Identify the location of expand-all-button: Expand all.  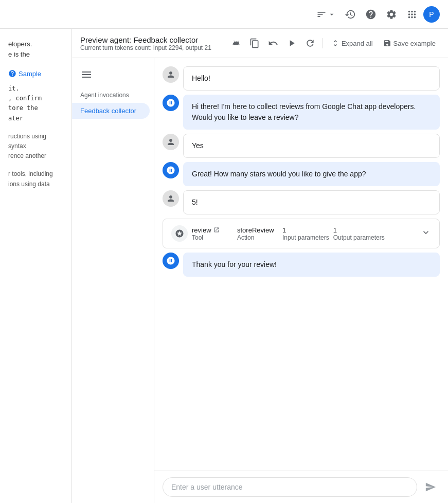
(352, 43).